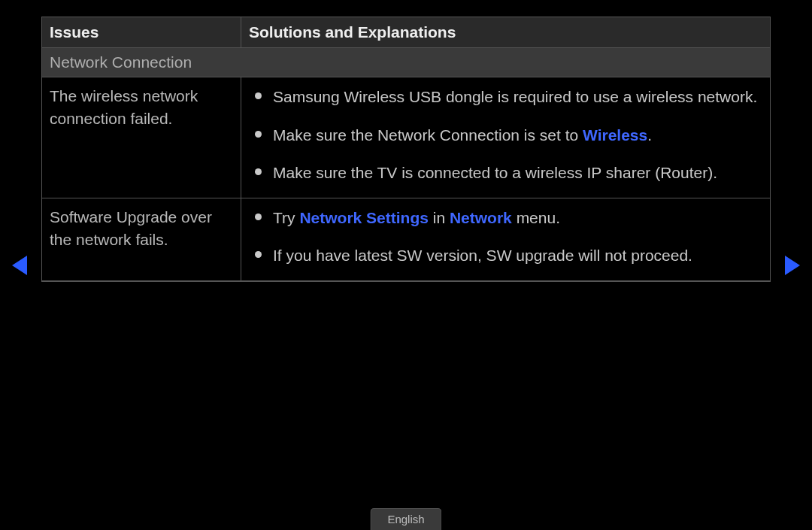 The height and width of the screenshot is (530, 812). What do you see at coordinates (615, 135) in the screenshot?
I see `highlight-text: Wireless` at bounding box center [615, 135].